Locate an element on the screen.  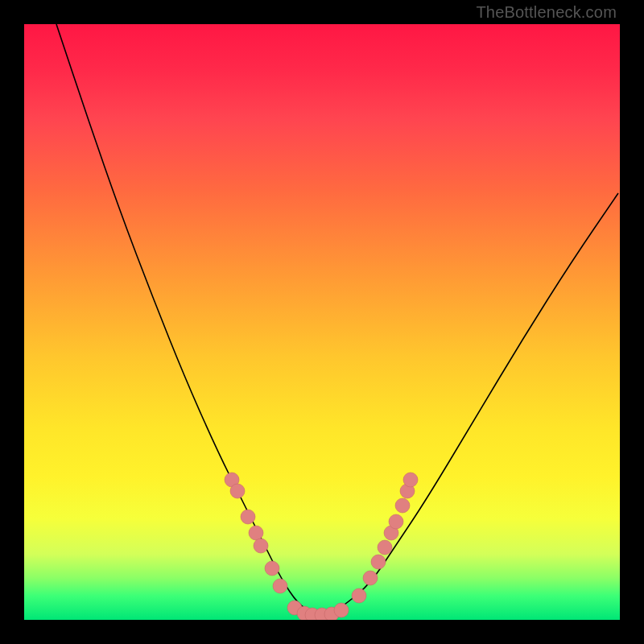
watermark-text: TheBottleneck.com is located at coordinates (546, 13).